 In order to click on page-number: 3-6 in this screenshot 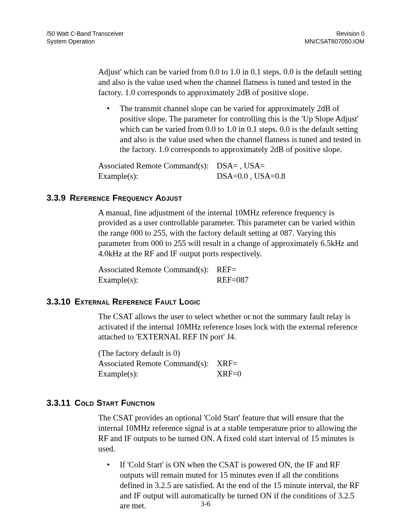, I will do `click(206, 504)`.